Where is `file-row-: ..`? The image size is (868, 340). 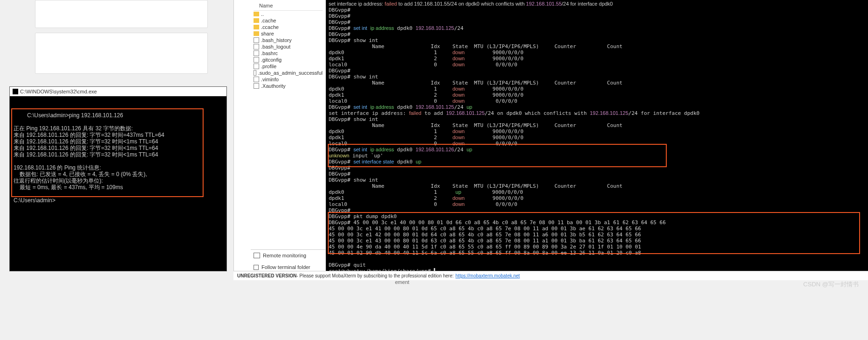 file-row-: .. is located at coordinates (288, 14).